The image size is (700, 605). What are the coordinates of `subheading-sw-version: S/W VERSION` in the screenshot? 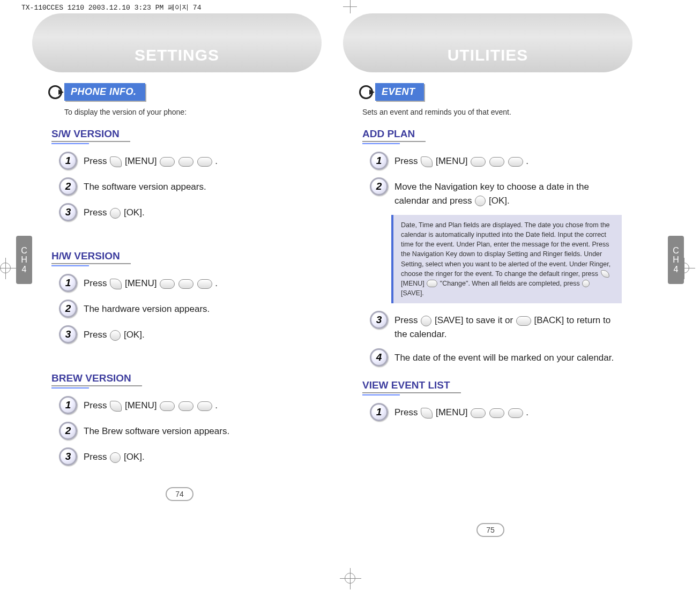 It's located at (91, 135).